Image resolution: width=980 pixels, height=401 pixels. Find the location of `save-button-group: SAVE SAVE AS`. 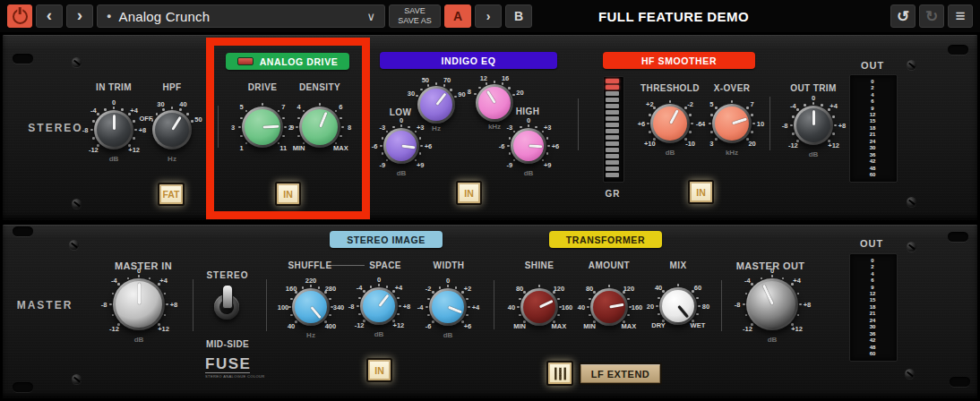

save-button-group: SAVE SAVE AS is located at coordinates (415, 16).